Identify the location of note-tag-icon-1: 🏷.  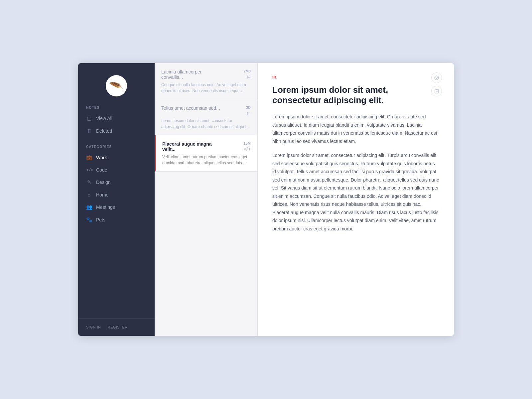
(249, 77).